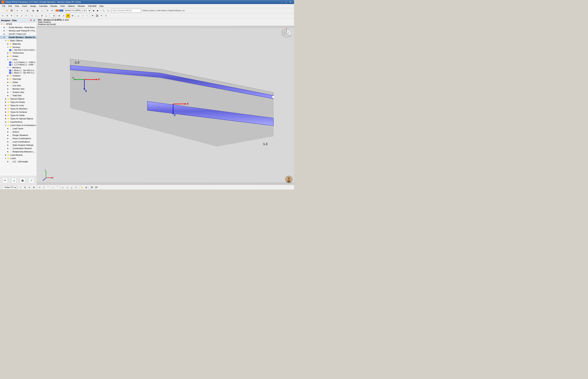 The width and height of the screenshot is (588, 379). What do you see at coordinates (96, 188) in the screenshot?
I see `bt-2d: 2D` at bounding box center [96, 188].